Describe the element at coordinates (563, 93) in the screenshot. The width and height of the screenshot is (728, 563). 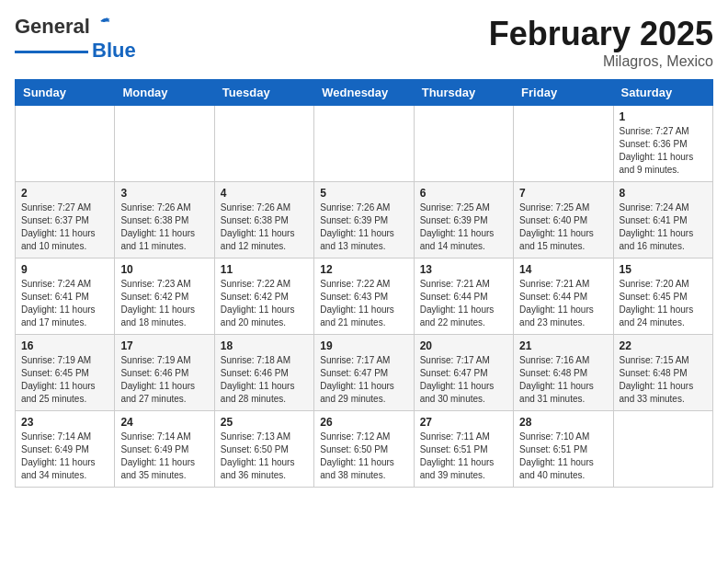
I see `weekday-header: Friday` at that location.